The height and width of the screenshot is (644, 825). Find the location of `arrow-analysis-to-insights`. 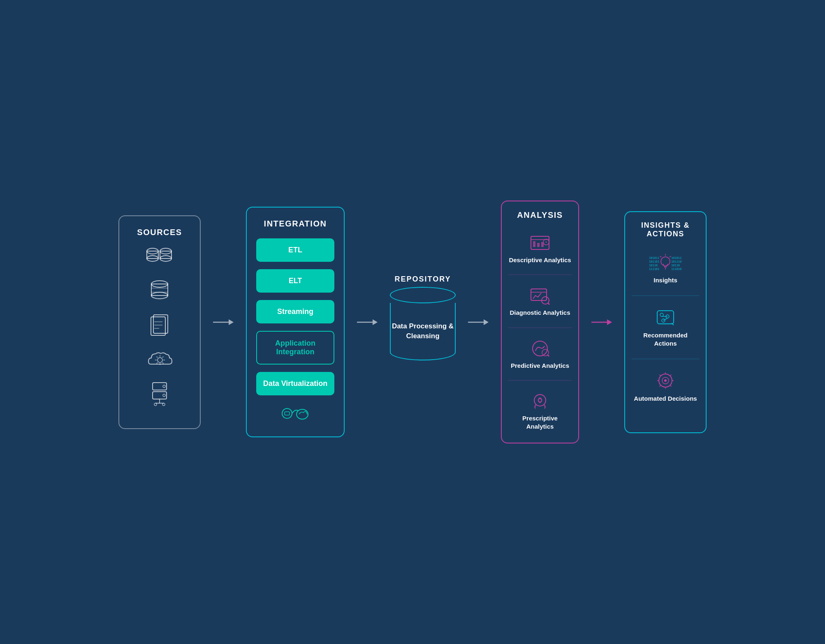

arrow-analysis-to-insights is located at coordinates (602, 322).